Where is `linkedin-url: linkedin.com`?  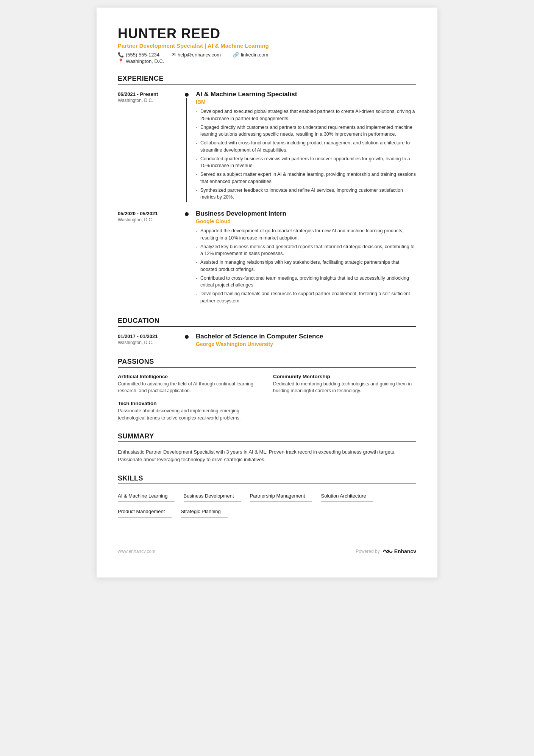 linkedin-url: linkedin.com is located at coordinates (255, 55).